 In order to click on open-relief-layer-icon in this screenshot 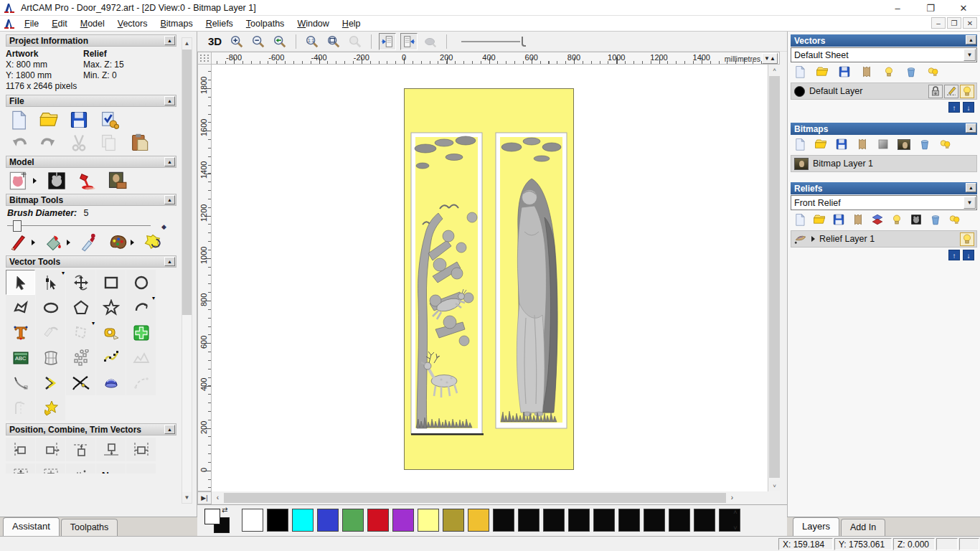, I will do `click(819, 220)`.